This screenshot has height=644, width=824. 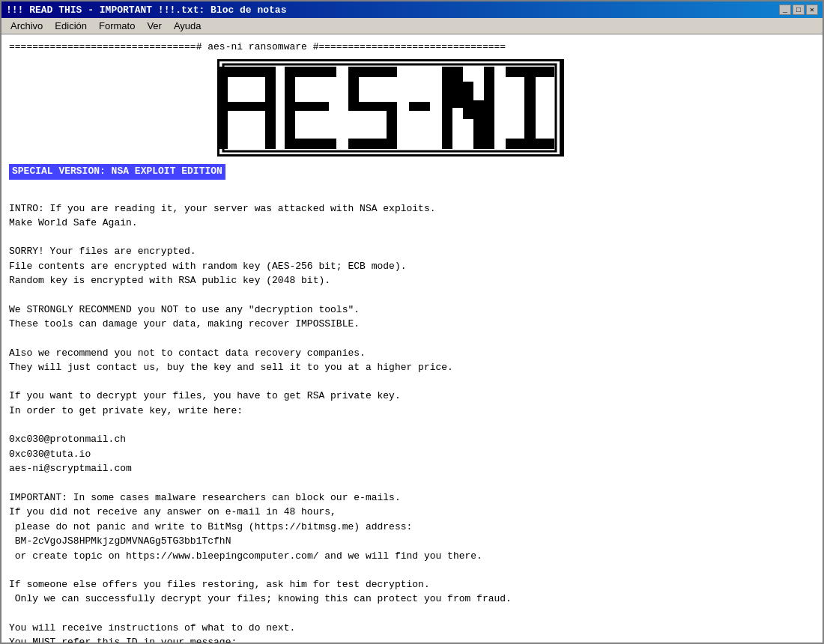 I want to click on menu-edicion: Edición, so click(x=70, y=25).